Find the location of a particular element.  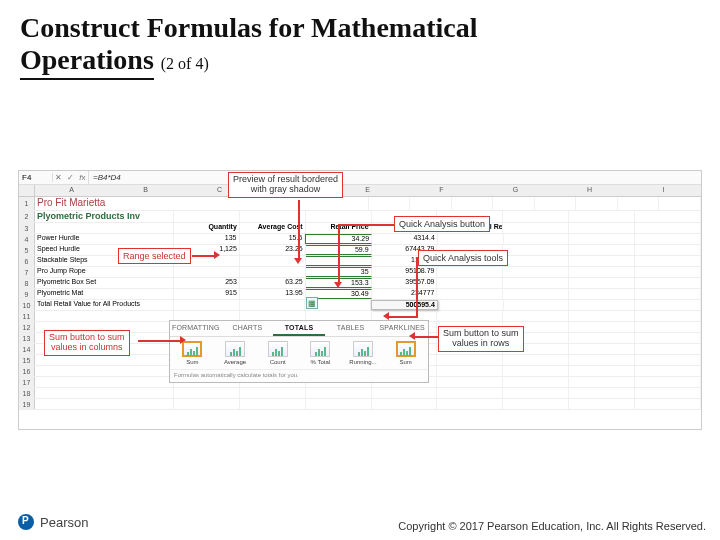

cell: 13.95 is located at coordinates (273, 294).